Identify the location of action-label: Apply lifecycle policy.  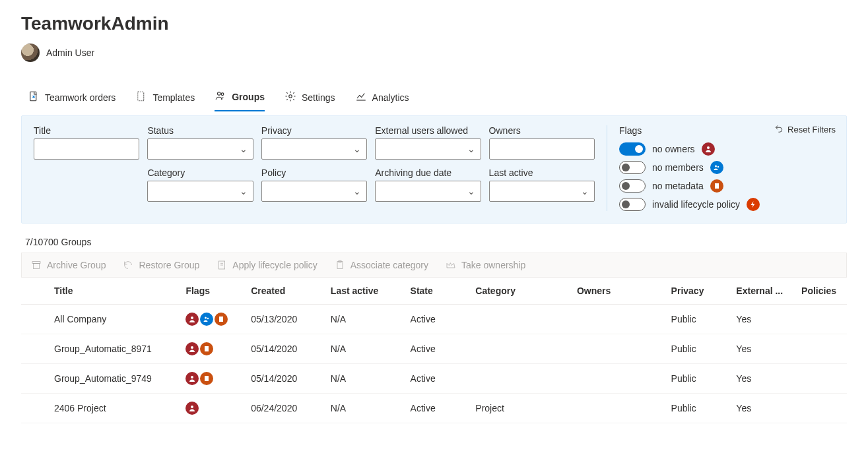
(275, 265).